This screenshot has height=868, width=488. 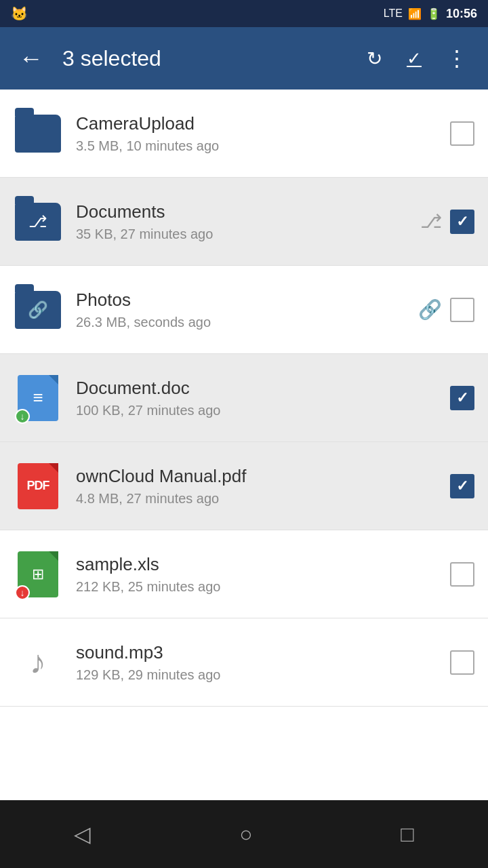 What do you see at coordinates (240, 310) in the screenshot?
I see `file-info: Photos 26.3 MB, seconds ago` at bounding box center [240, 310].